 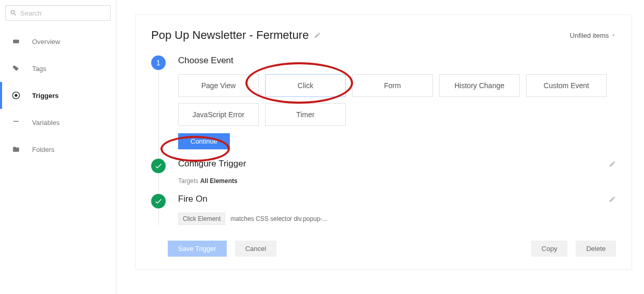 What do you see at coordinates (317, 35) in the screenshot?
I see `edit-title-icon` at bounding box center [317, 35].